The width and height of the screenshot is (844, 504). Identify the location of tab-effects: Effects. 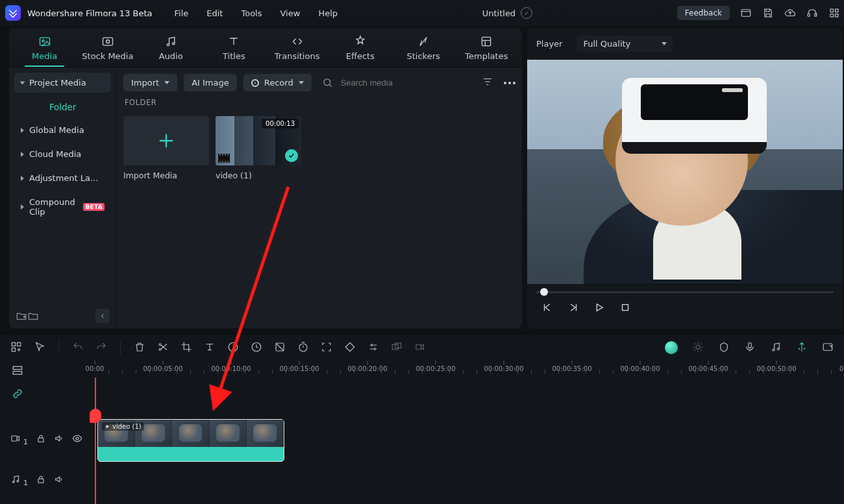
(360, 47).